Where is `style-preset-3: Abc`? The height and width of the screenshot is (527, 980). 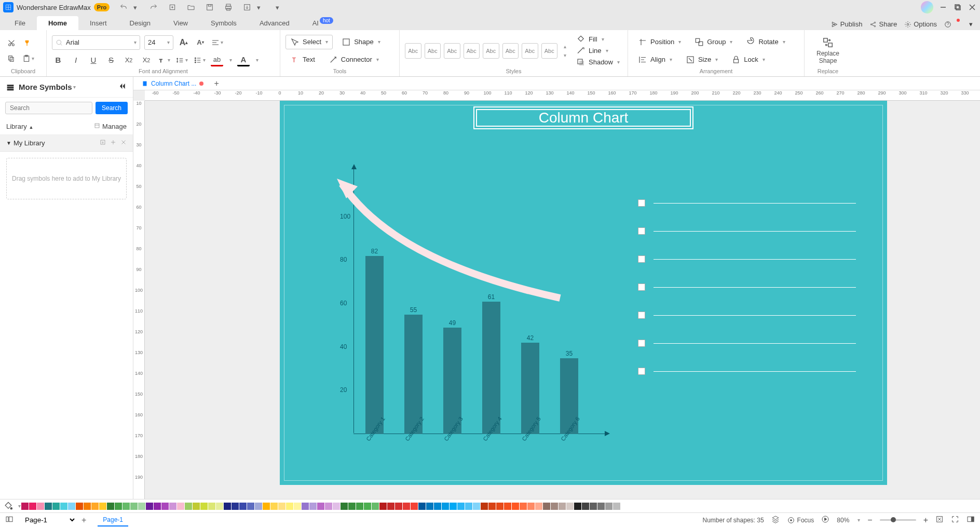 style-preset-3: Abc is located at coordinates (452, 51).